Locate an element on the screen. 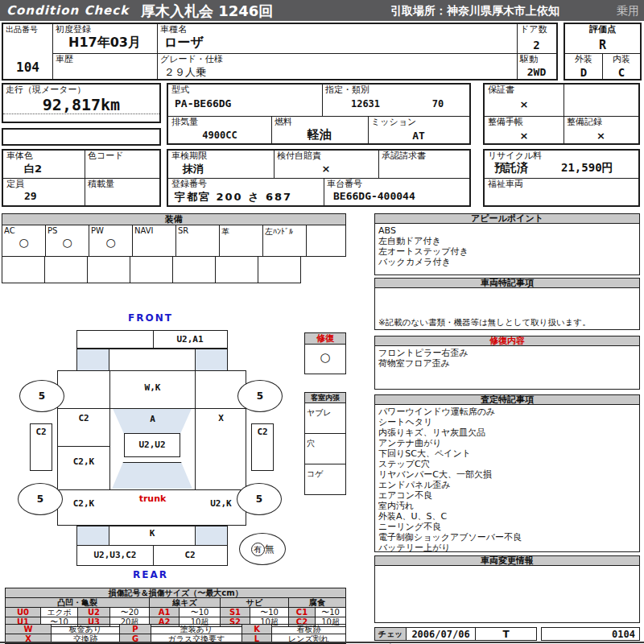  identity-block: 出品番号 104 初度登録 H17年03月 車歴 車種名 ローザ グレード・仕様… is located at coordinates (280, 52).